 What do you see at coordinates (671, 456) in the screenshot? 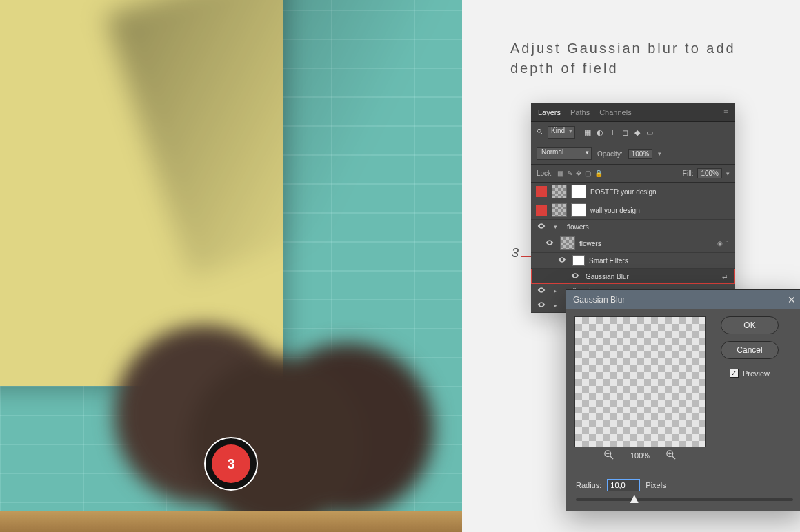
I see `zoom-in-icon` at bounding box center [671, 456].